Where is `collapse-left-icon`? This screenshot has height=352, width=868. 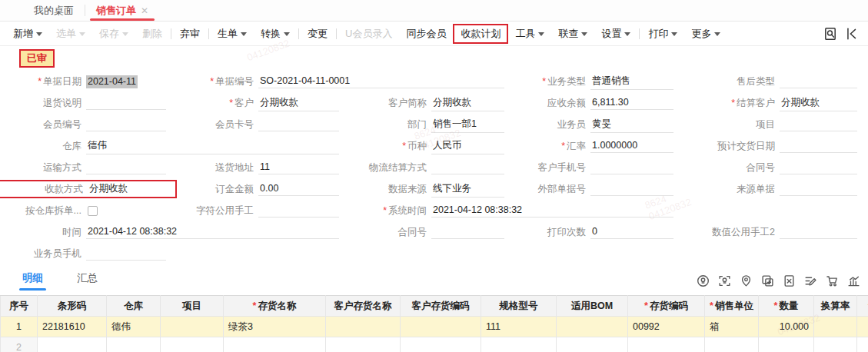
collapse-left-icon is located at coordinates (852, 34).